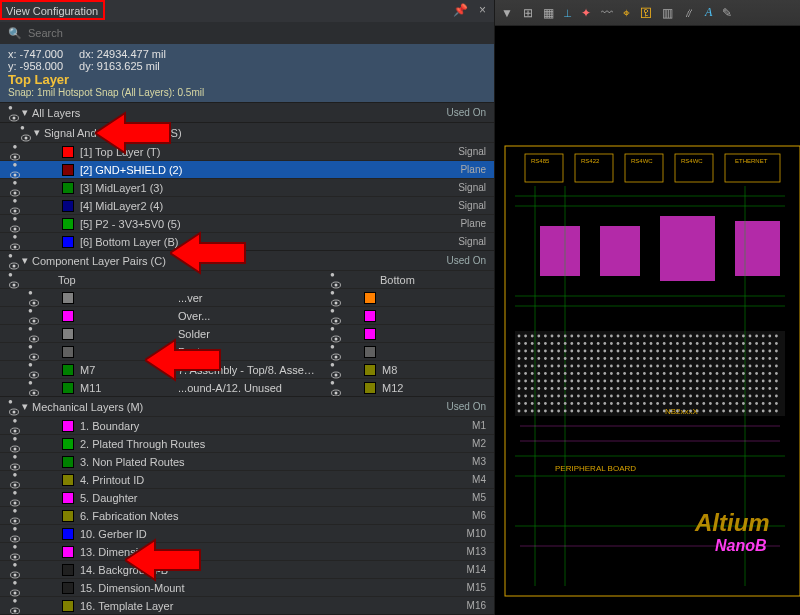 The image size is (800, 615). What do you see at coordinates (247, 151) in the screenshot?
I see `layer-row: [1] Top Layer (T) Signal` at bounding box center [247, 151].